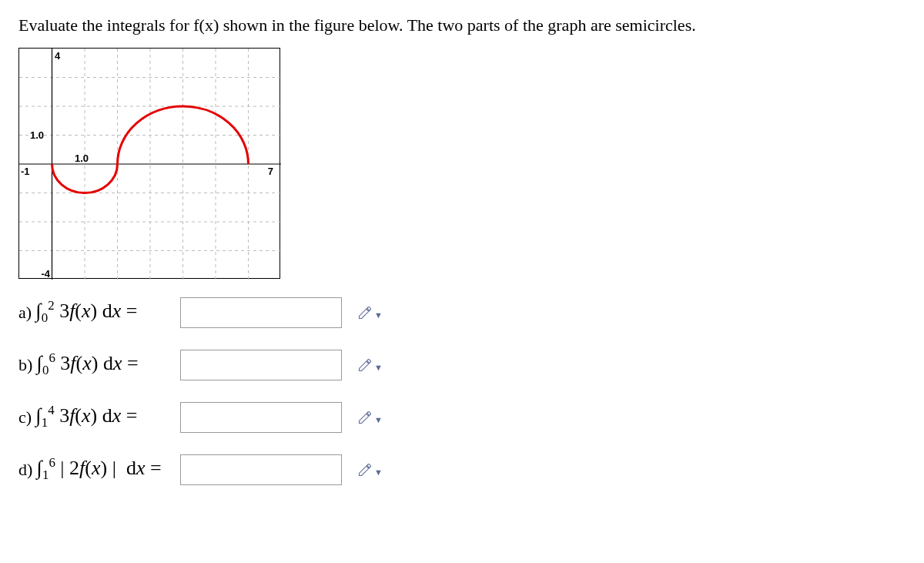  Describe the element at coordinates (261, 365) in the screenshot. I see `answer-input-b` at that location.